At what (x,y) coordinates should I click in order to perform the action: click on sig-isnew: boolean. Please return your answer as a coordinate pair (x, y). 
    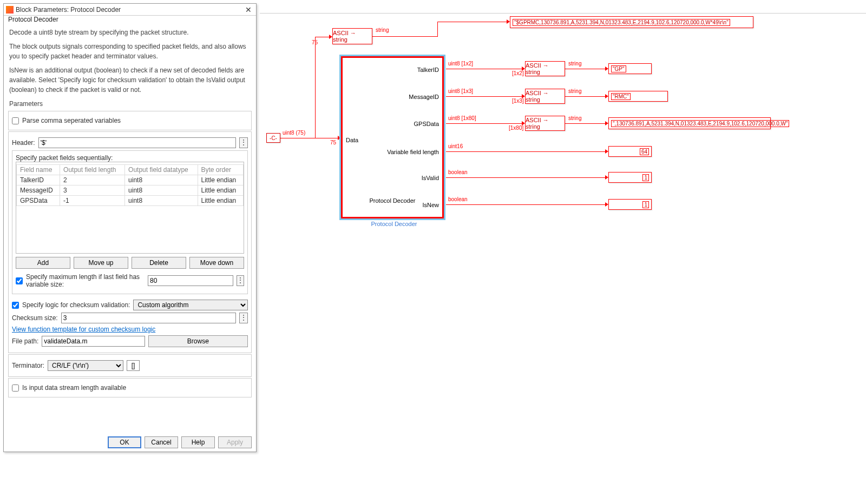
    Looking at the image, I should click on (458, 199).